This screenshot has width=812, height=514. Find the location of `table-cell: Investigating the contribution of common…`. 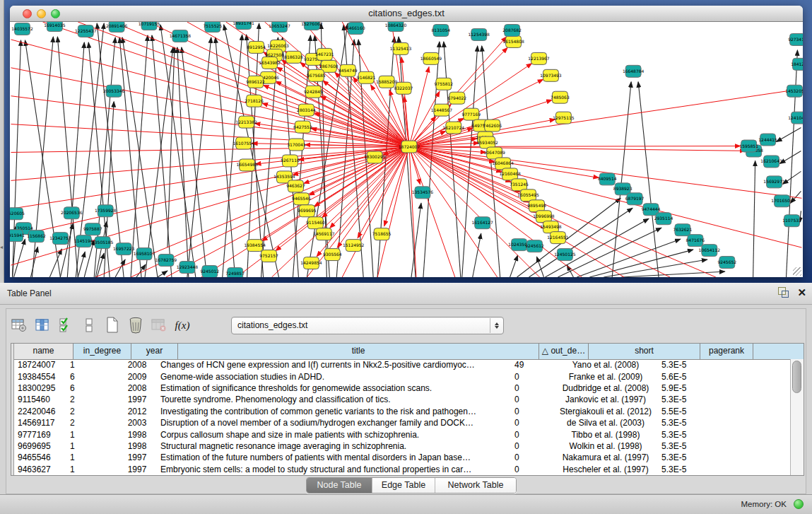

table-cell: Investigating the contribution of common… is located at coordinates (334, 411).